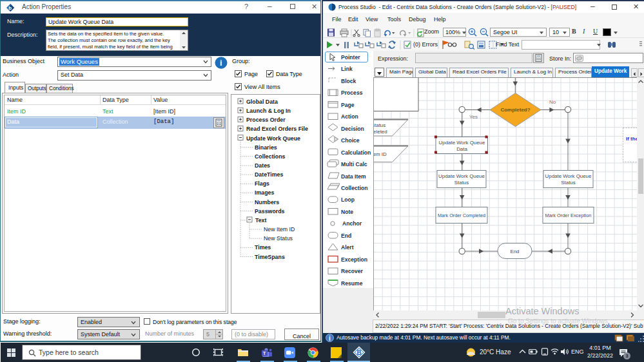 Image resolution: width=644 pixels, height=362 pixels. Describe the element at coordinates (351, 140) in the screenshot. I see `svg-text: Choice` at that location.